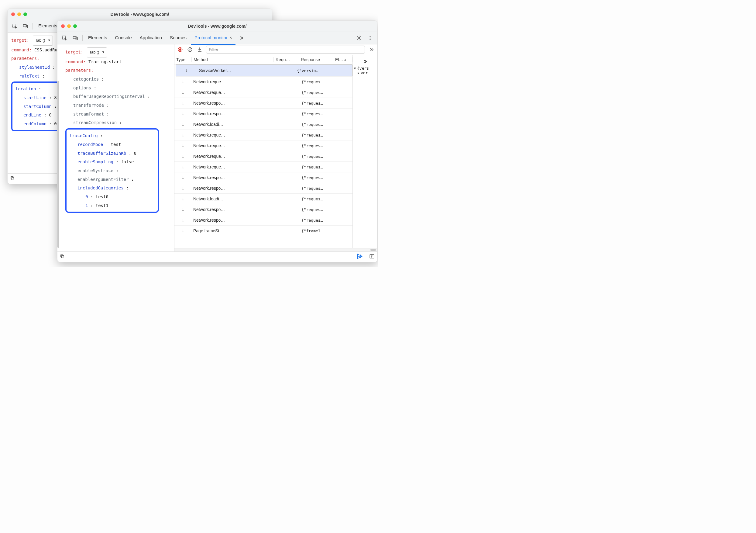  I want to click on tab-protocol-monitor: Protocol monitor×, so click(213, 38).